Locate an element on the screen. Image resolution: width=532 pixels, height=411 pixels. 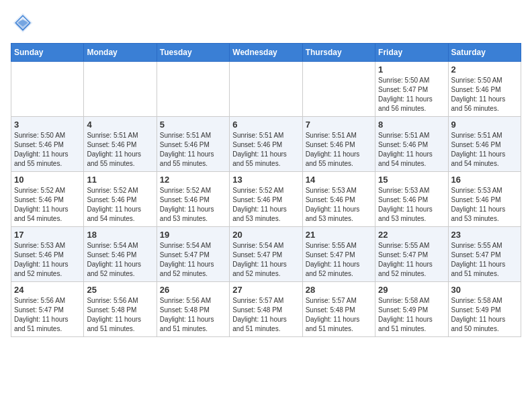
day-number: 10 is located at coordinates (47, 180).